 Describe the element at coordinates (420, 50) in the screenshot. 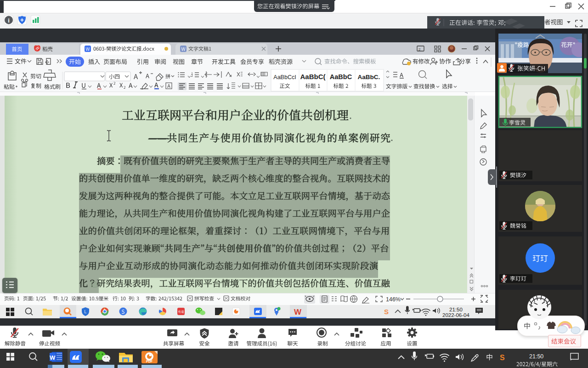

I see `svg-text: 2` at that location.